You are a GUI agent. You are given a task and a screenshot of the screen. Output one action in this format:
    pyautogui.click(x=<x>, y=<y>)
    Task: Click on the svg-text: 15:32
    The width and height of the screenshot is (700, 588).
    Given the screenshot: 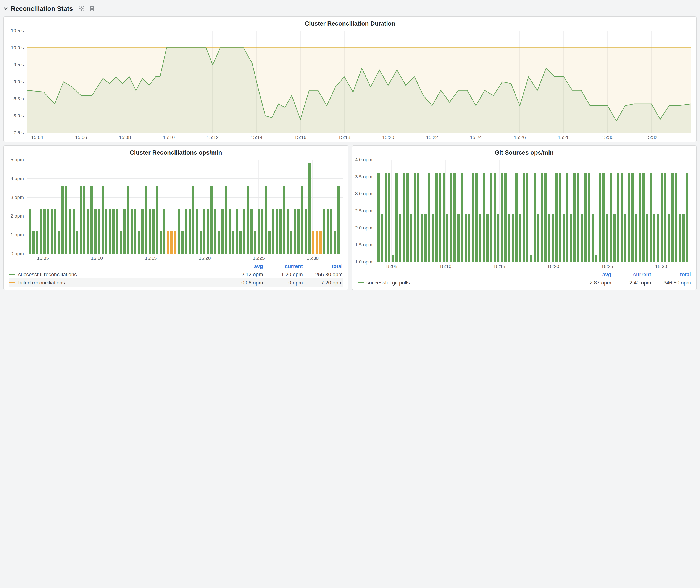 What is the action you would take?
    pyautogui.click(x=651, y=137)
    